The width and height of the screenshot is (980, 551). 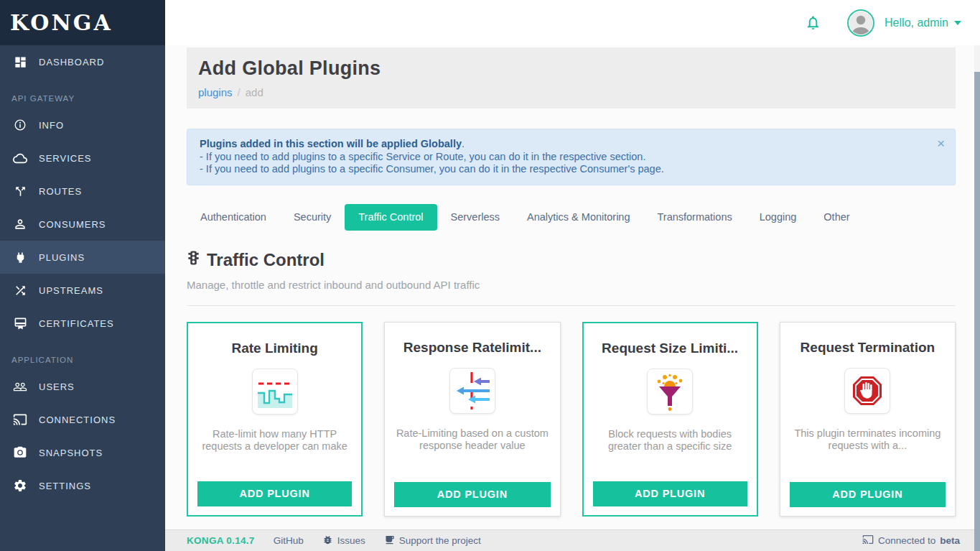 I want to click on support-link: Support the project, so click(x=432, y=541).